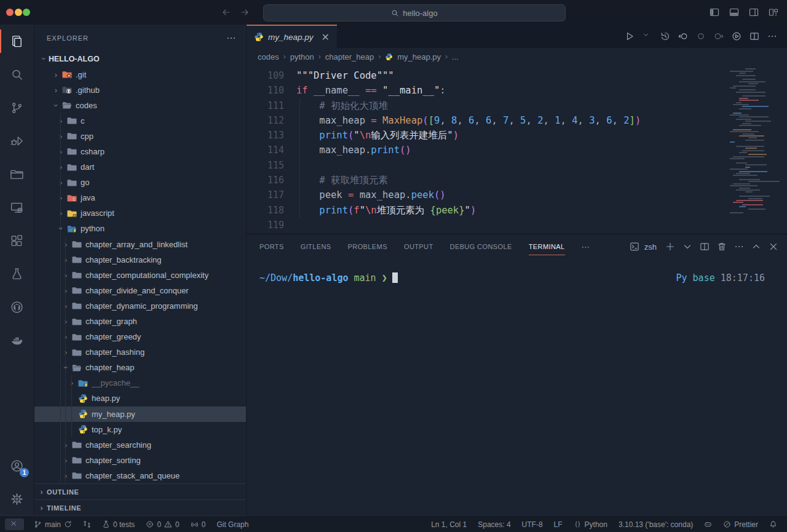  What do you see at coordinates (140, 182) in the screenshot?
I see `tree-item-go: ›go` at bounding box center [140, 182].